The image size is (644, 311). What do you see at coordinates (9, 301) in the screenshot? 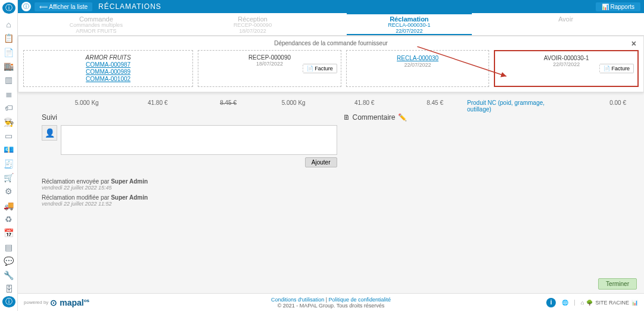
I see `bottom-logo-icon: ⓘ` at bounding box center [9, 301].